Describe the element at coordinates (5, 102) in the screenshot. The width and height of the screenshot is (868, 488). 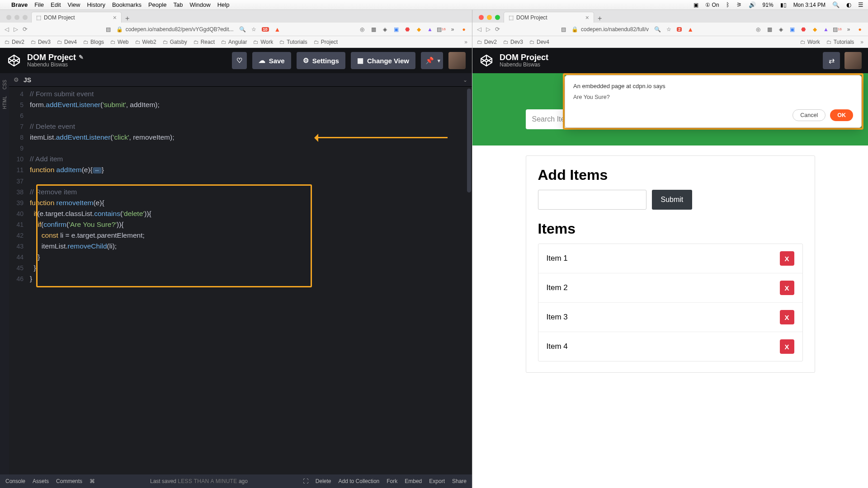
I see `side-tab-html: HTML` at that location.